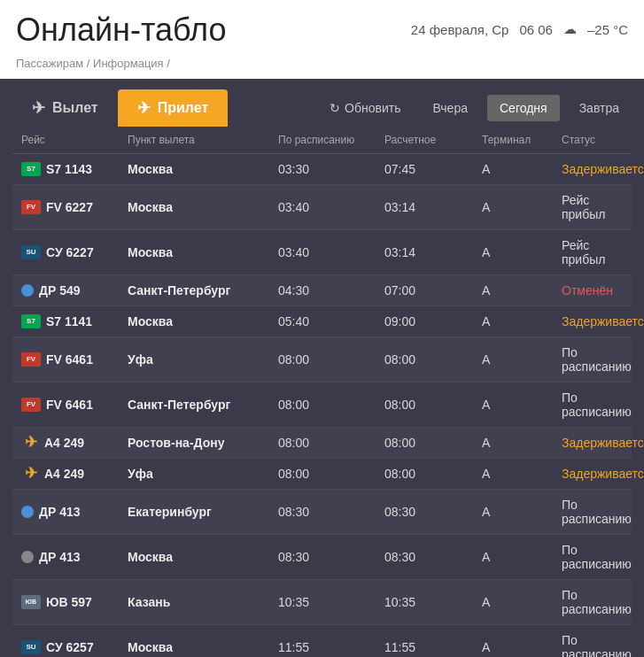  What do you see at coordinates (608, 30) in the screenshot?
I see `temperature: –25 °С` at bounding box center [608, 30].